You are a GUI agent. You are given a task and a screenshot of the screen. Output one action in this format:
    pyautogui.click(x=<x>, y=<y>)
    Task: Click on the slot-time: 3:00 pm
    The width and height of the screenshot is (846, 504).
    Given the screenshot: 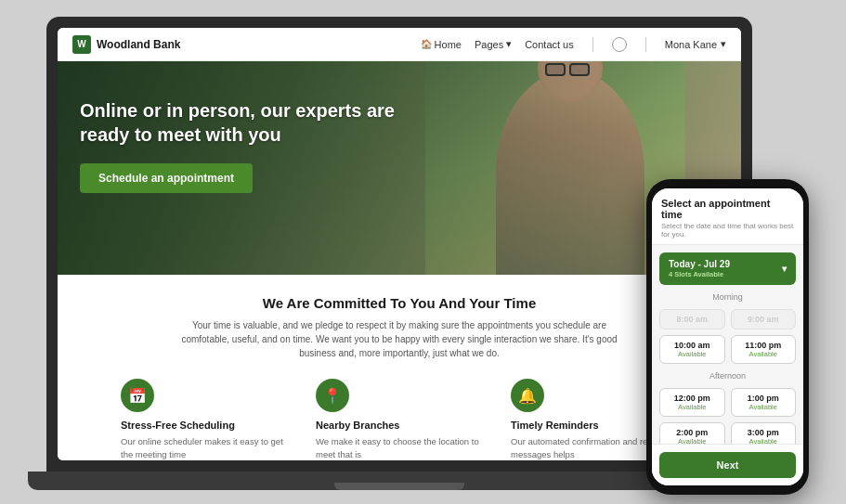 What is the action you would take?
    pyautogui.click(x=763, y=433)
    